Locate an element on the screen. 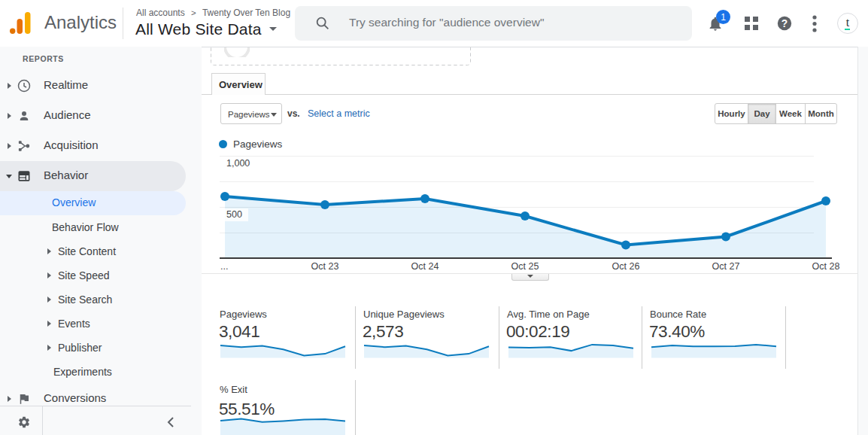  svg-text: Oct 23 is located at coordinates (325, 266).